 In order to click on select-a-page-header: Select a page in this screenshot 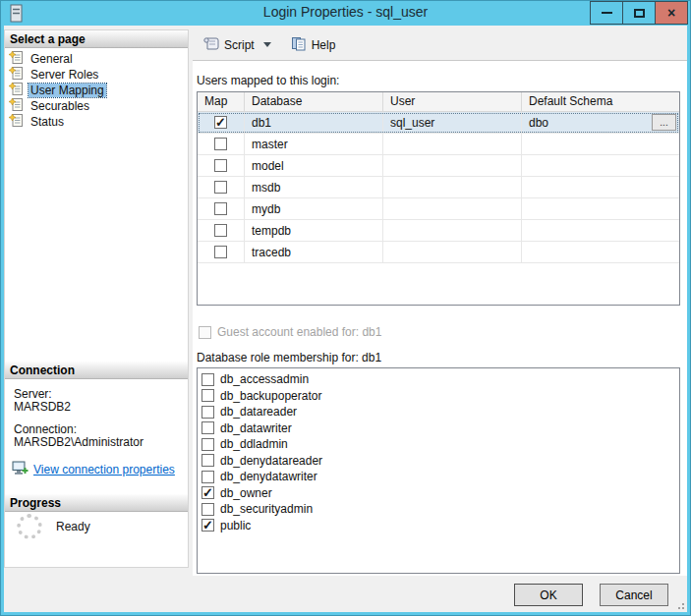, I will do `click(96, 39)`.